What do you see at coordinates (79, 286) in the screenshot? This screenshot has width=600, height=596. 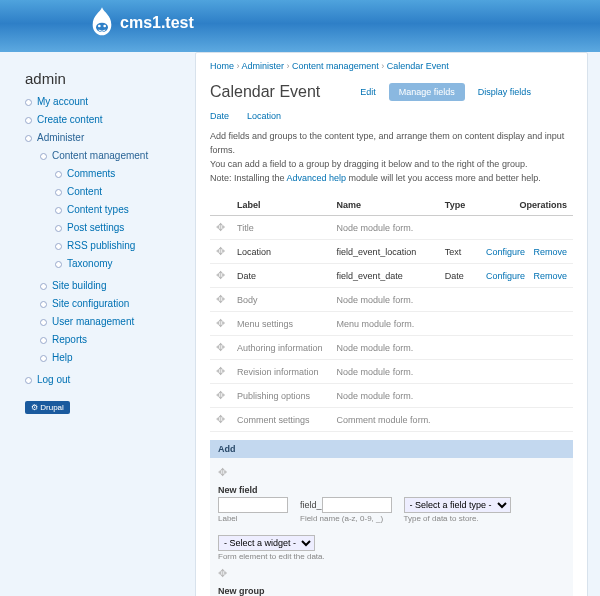 I see `menu-site-building: Site building` at bounding box center [79, 286].